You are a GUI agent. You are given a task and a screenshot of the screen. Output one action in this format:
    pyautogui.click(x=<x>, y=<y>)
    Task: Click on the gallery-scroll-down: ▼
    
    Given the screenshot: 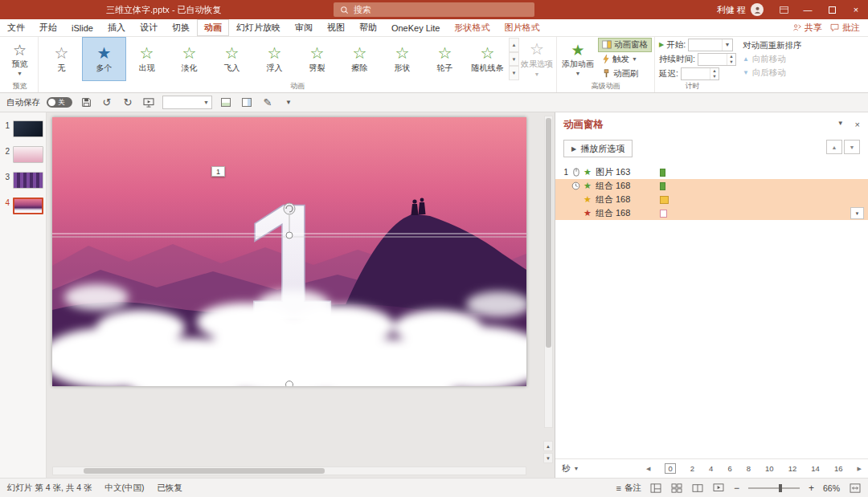 What is the action you would take?
    pyautogui.click(x=514, y=59)
    